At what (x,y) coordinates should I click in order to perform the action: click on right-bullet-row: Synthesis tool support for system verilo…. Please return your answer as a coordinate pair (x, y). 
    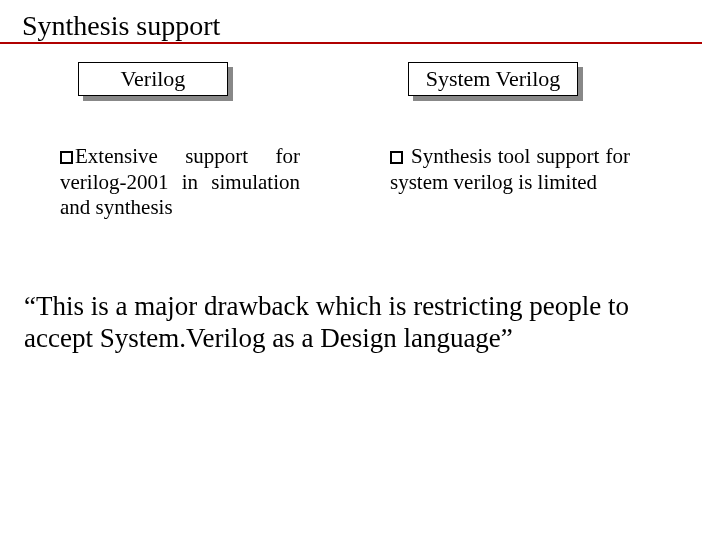
    Looking at the image, I should click on (510, 170).